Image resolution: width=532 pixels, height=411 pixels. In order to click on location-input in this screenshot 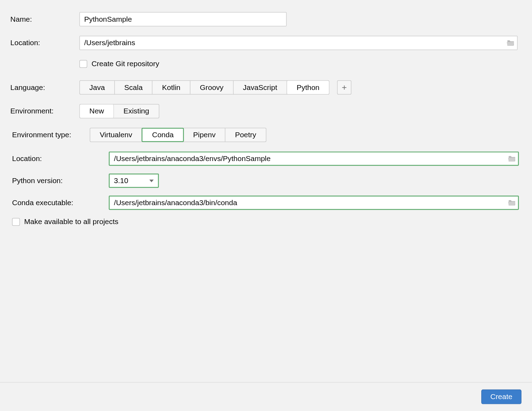, I will do `click(299, 43)`.